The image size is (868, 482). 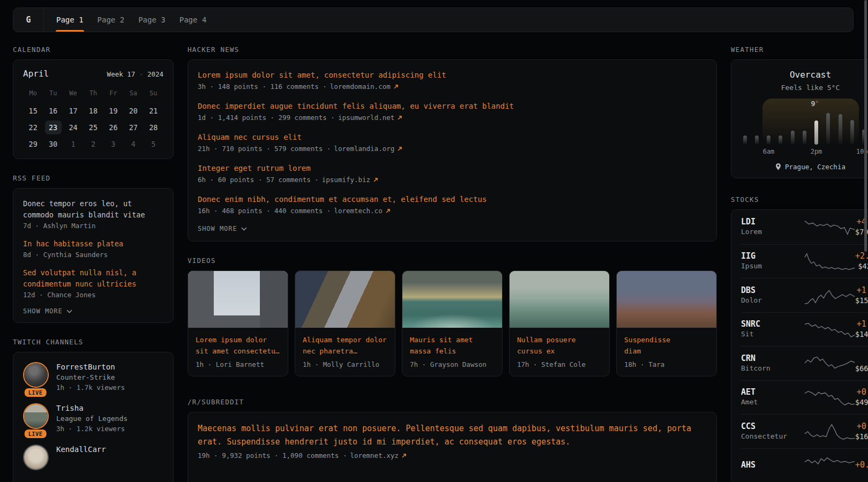 I want to click on hn-item-title-link: Aliquam nec cursus elit, so click(x=452, y=137).